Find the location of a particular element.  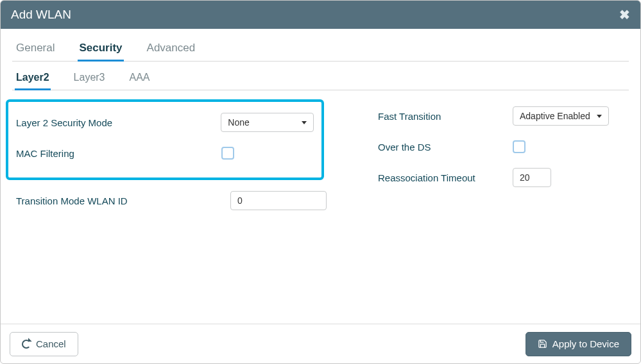

main-tabs: General Security Advanced is located at coordinates (321, 50).